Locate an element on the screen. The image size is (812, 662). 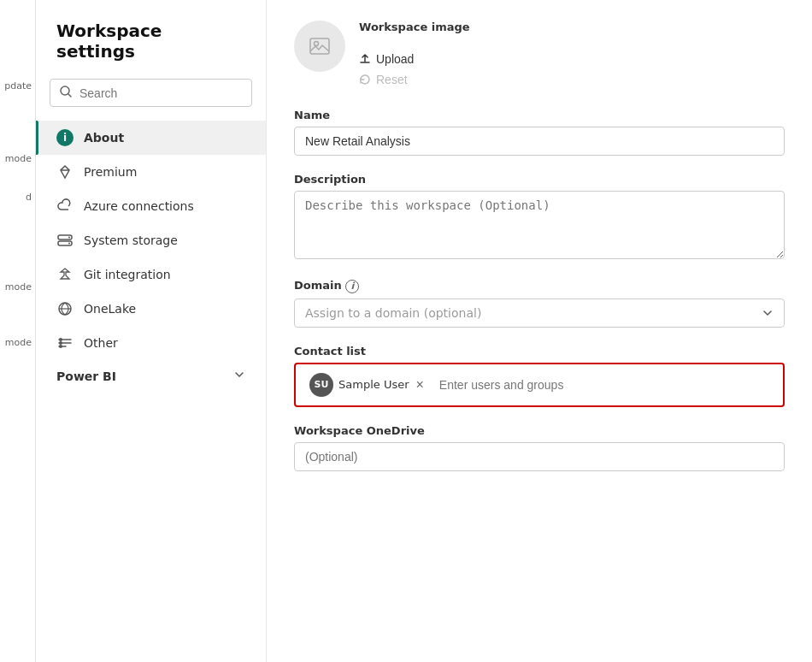
contact-list-label: Contact list is located at coordinates (539, 351).